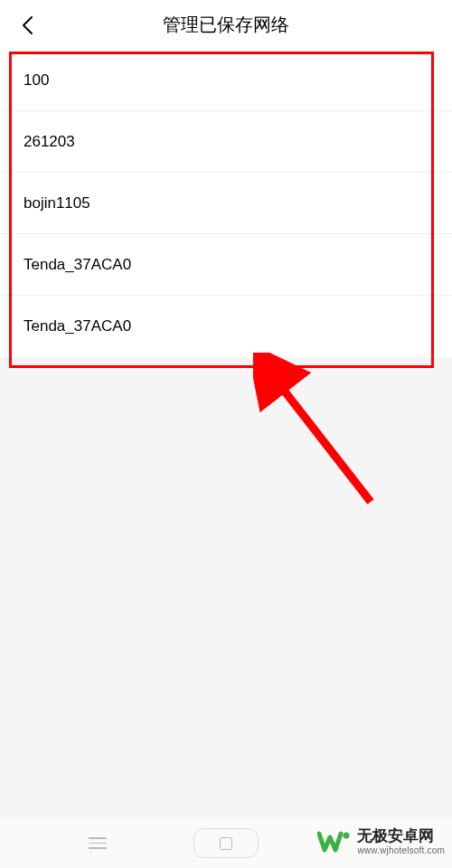 This screenshot has width=452, height=868. What do you see at coordinates (226, 844) in the screenshot?
I see `home-icon` at bounding box center [226, 844].